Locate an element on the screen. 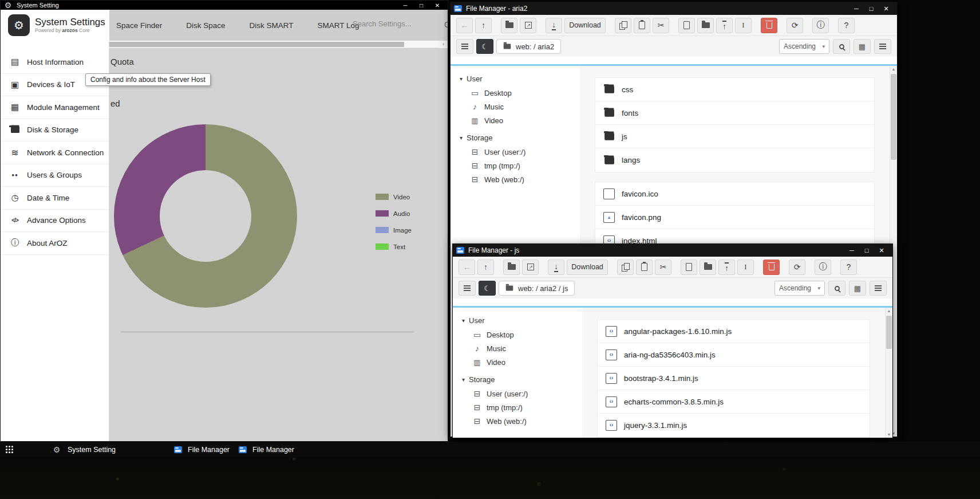 The height and width of the screenshot is (499, 980). breadcrumb: web: / aria2 is located at coordinates (529, 46).